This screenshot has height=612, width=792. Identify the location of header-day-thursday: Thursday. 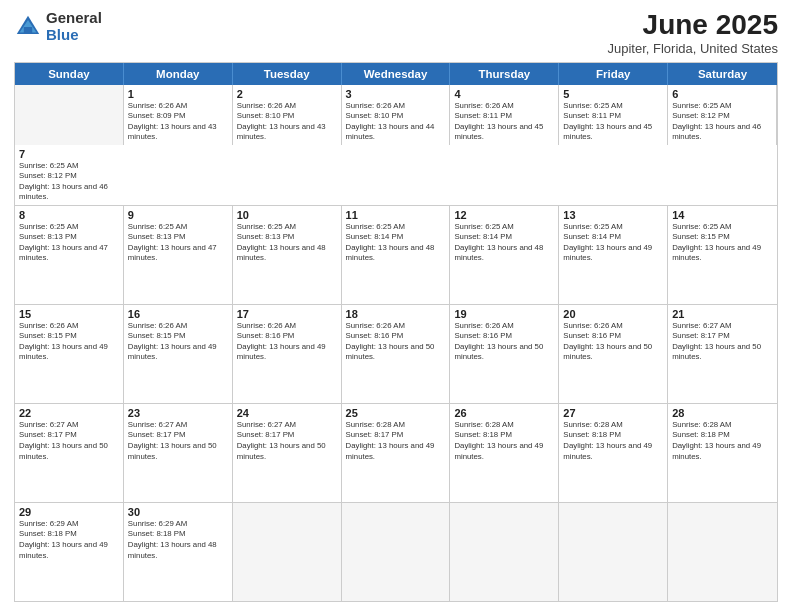
(504, 74).